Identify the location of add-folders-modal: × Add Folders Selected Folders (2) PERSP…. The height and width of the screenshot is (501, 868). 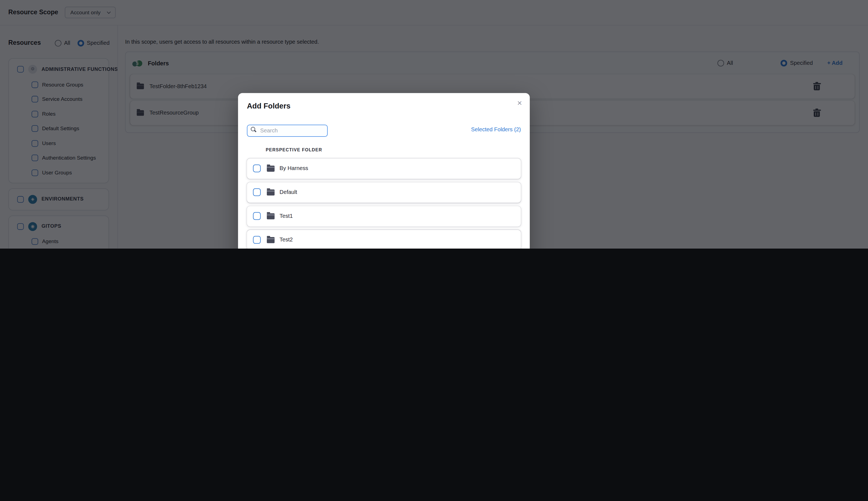
(384, 171).